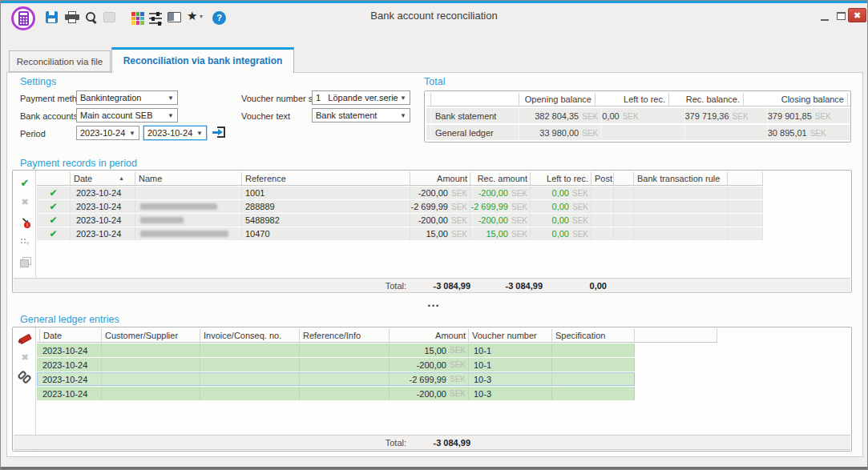  What do you see at coordinates (125, 179) in the screenshot?
I see `sort-asc-icon: ▲` at bounding box center [125, 179].